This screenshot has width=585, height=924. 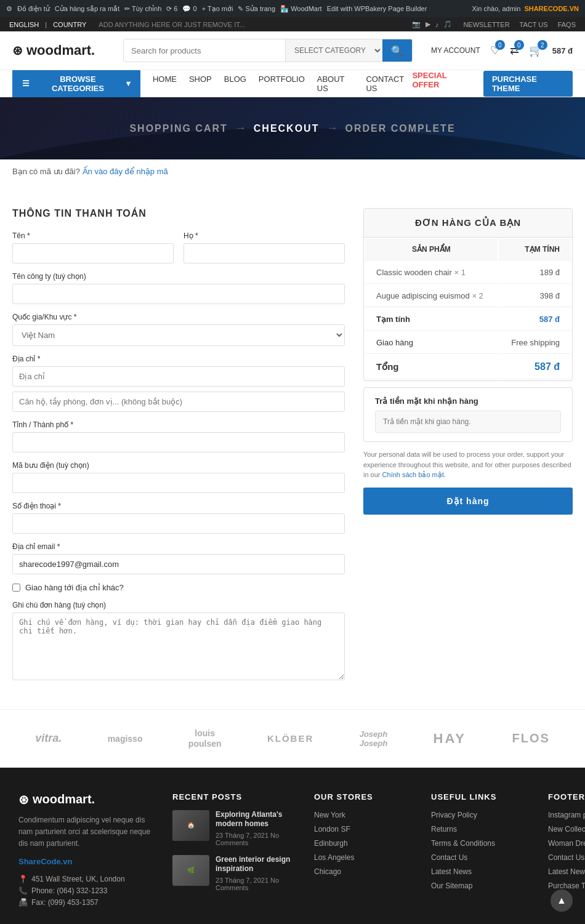 What do you see at coordinates (567, 858) in the screenshot?
I see `menu-contact: Contact Us` at bounding box center [567, 858].